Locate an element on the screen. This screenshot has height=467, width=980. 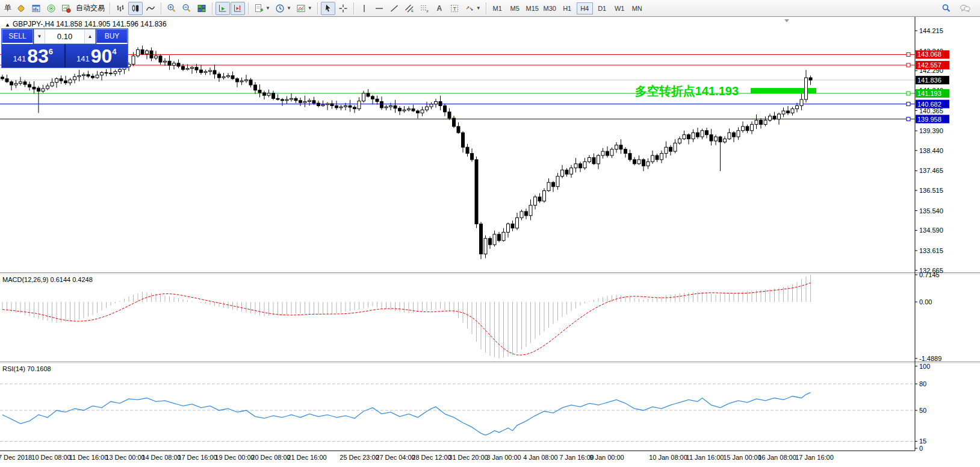
auto-trading-label: 自动交易 is located at coordinates (90, 8).